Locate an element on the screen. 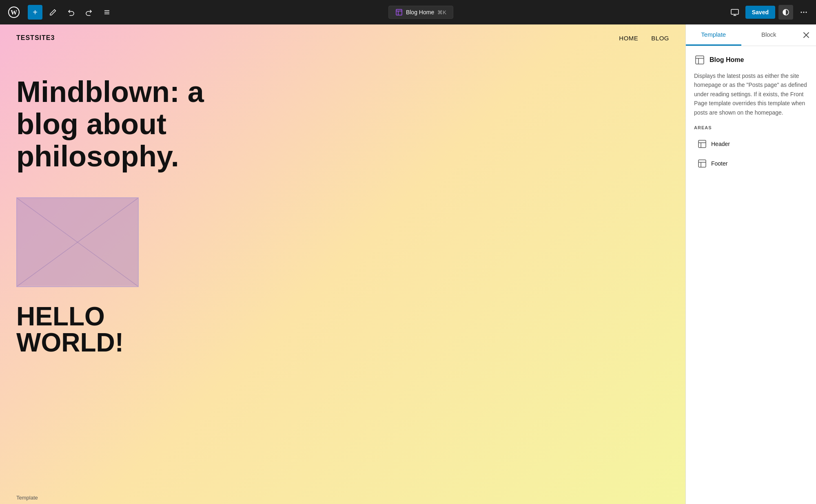 The height and width of the screenshot is (504, 816). panel-template-icon is located at coordinates (700, 60).